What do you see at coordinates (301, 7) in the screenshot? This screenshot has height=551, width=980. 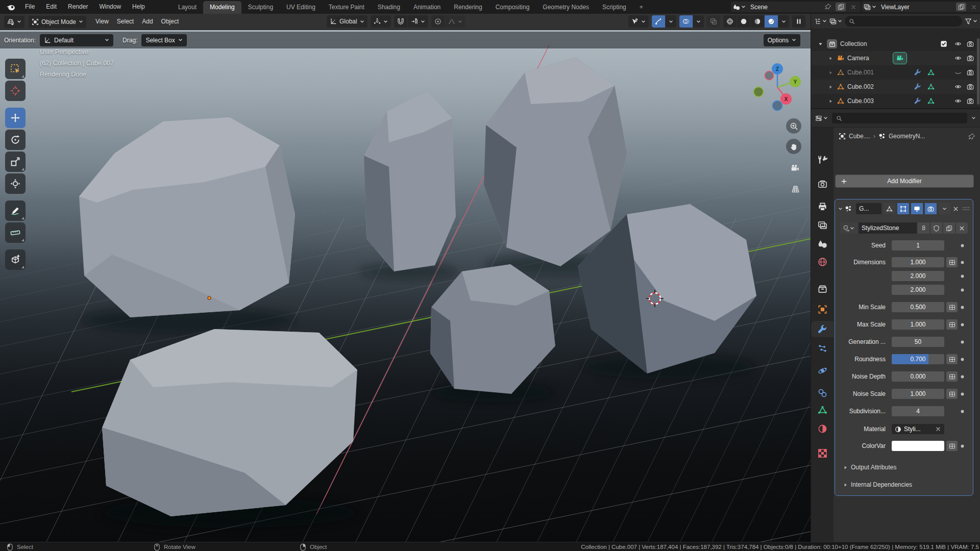 I see `tab-uv-editing: UV Editing` at bounding box center [301, 7].